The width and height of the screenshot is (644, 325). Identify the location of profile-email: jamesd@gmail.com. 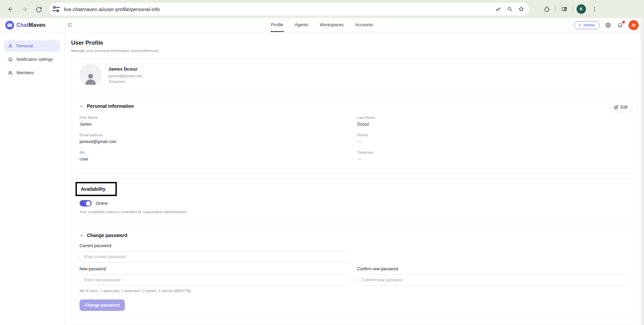
(126, 76).